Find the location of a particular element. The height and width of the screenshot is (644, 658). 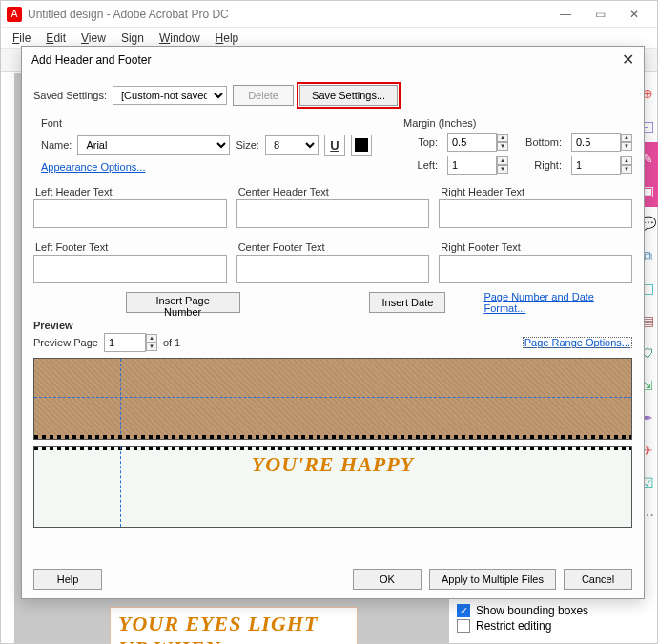

font-color-button is located at coordinates (361, 145).